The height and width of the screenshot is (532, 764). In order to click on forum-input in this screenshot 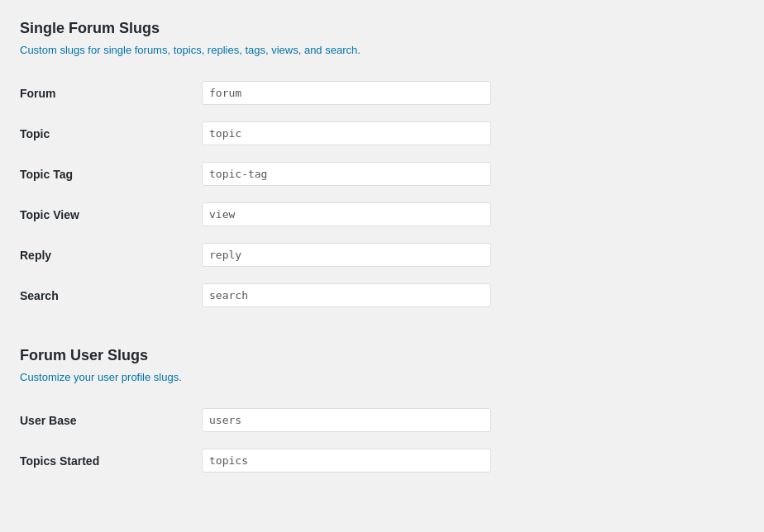, I will do `click(346, 93)`.